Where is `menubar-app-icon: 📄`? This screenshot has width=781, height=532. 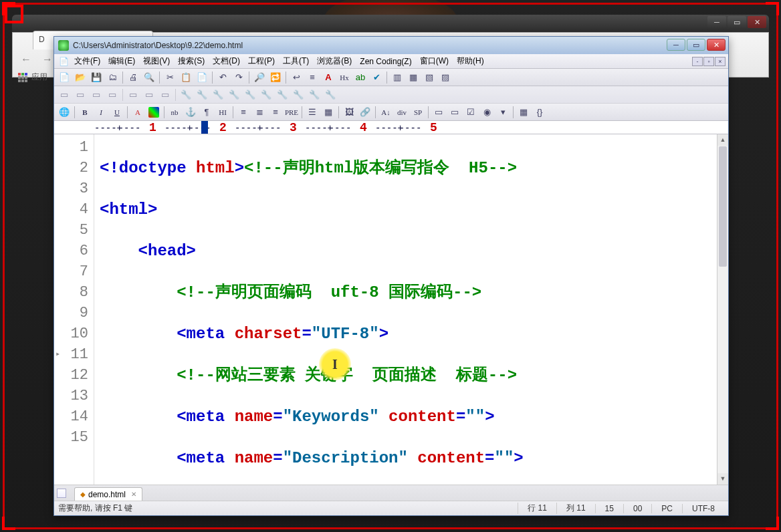 menubar-app-icon: 📄 is located at coordinates (64, 61).